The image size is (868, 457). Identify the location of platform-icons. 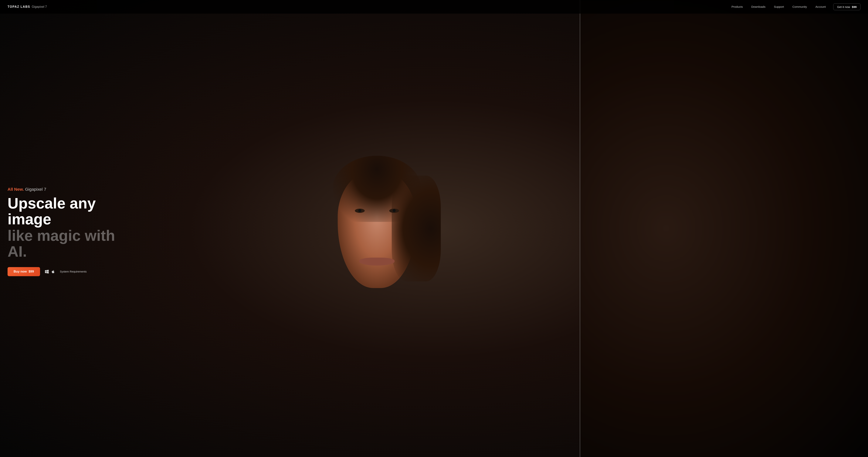
(50, 272).